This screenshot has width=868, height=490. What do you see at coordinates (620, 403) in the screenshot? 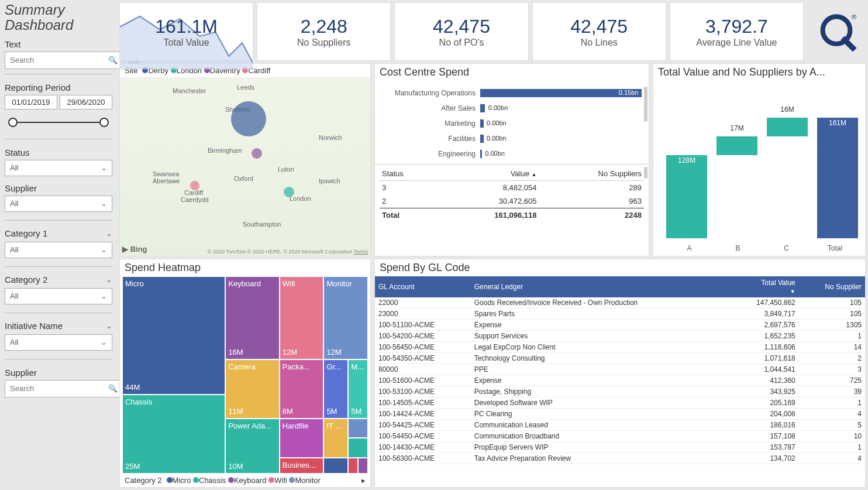
I see `table-row: 100-14505-ACMEDeveloped Software WIP205,…` at bounding box center [620, 403].